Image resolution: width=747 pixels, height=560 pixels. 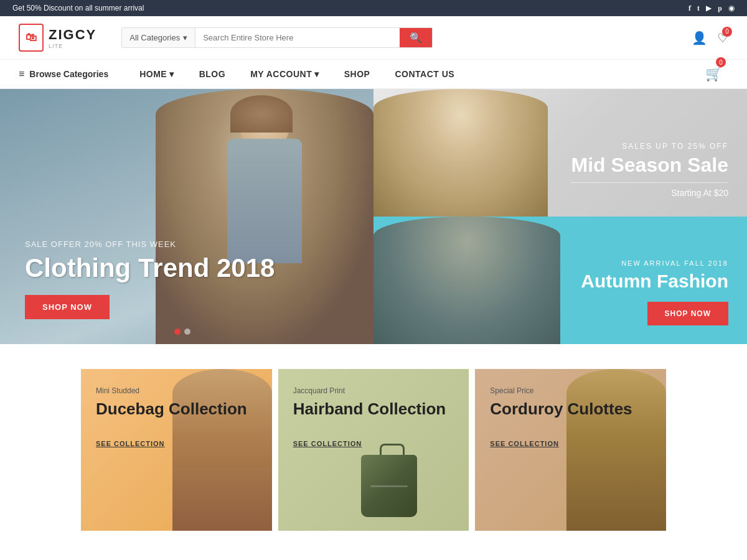 What do you see at coordinates (327, 444) in the screenshot?
I see `collection-hairband-link: SEE COLLECTION` at bounding box center [327, 444].